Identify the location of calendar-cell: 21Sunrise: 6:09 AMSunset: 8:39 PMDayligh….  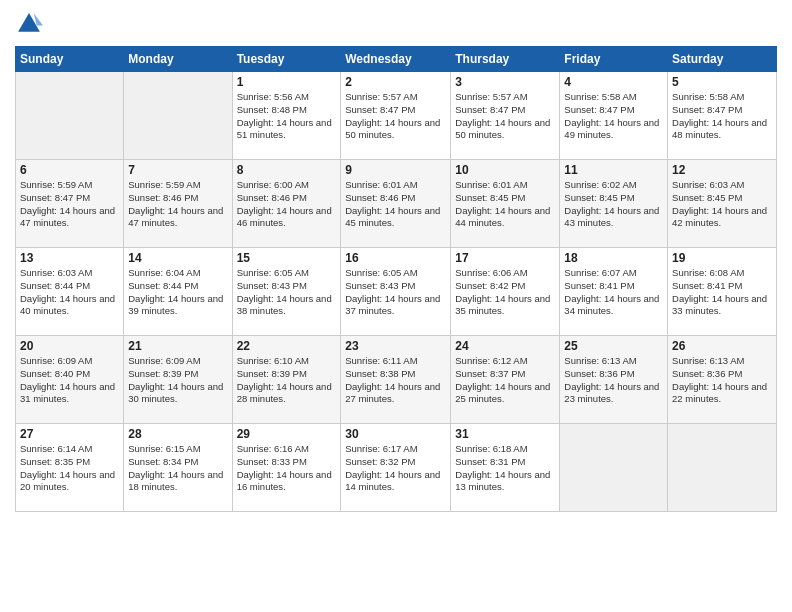
(178, 380).